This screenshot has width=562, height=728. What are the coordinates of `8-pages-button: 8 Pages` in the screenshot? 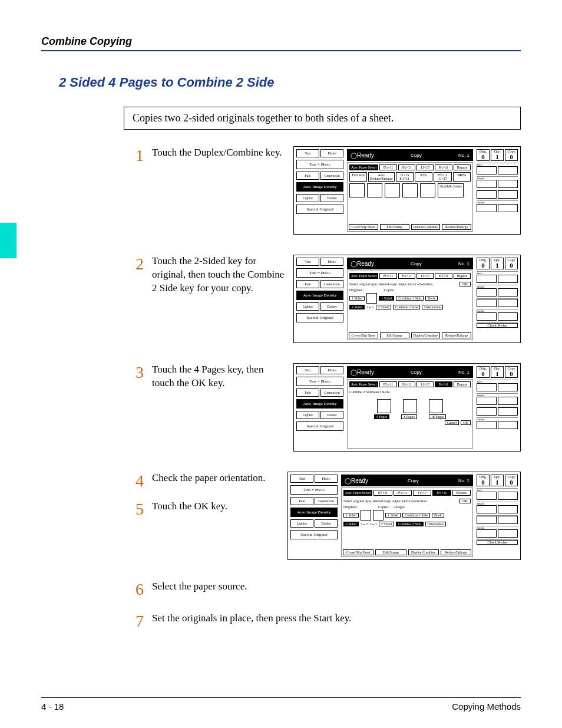 It's located at (409, 417).